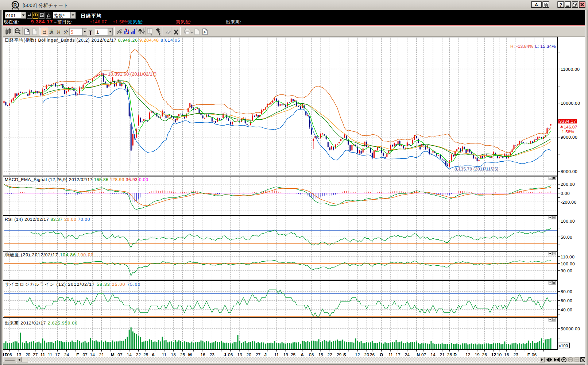  I want to click on svg-text:乖離度 (20) 2012/02/17 104.86 100: 乖離度 (20) 2012/02/17 104.86 100.00, so click(49, 255).